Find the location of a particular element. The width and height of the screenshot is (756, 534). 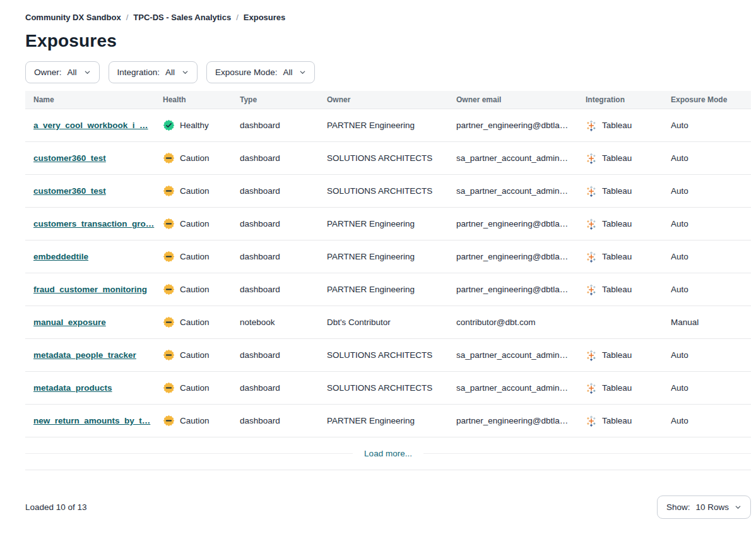

column-header-owner: Owner is located at coordinates (391, 100).